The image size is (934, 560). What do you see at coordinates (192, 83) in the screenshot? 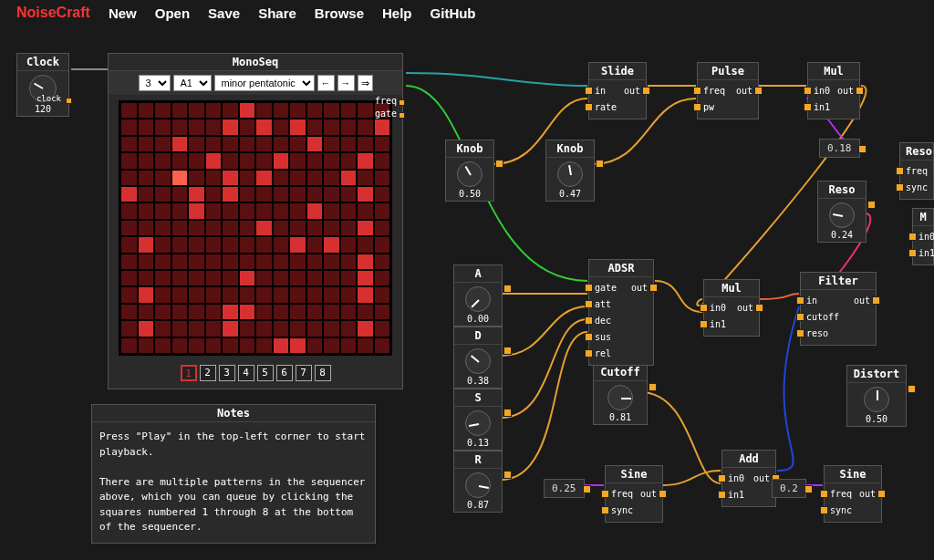
I see `root-select: A1` at bounding box center [192, 83].